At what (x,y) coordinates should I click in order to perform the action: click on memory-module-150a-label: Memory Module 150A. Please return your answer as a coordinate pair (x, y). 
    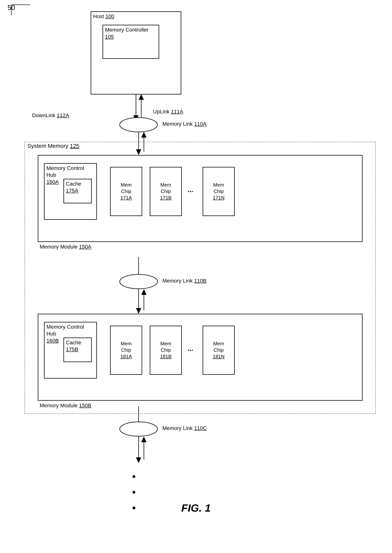
    Looking at the image, I should click on (66, 247).